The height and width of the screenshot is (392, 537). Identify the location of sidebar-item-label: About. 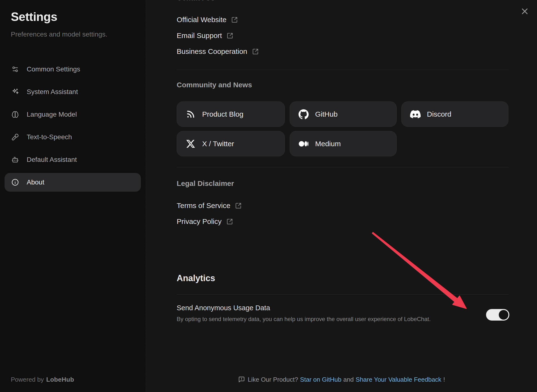
(36, 182).